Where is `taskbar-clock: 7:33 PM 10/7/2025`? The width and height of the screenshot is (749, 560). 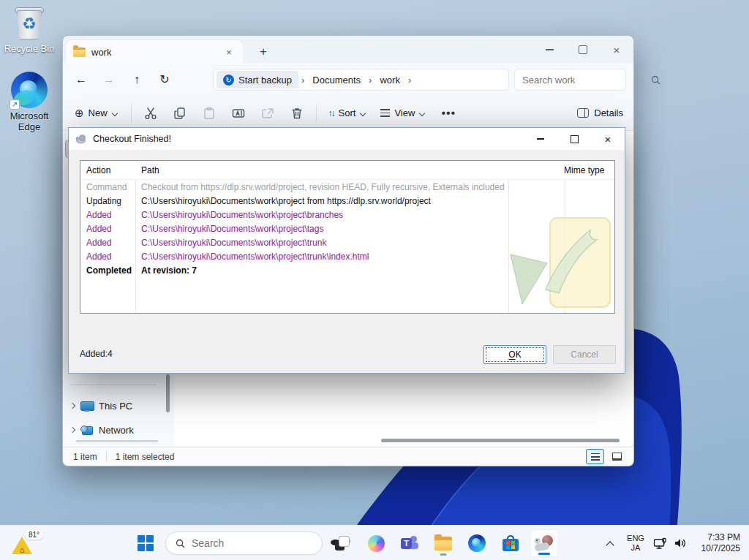 taskbar-clock: 7:33 PM 10/7/2025 is located at coordinates (718, 543).